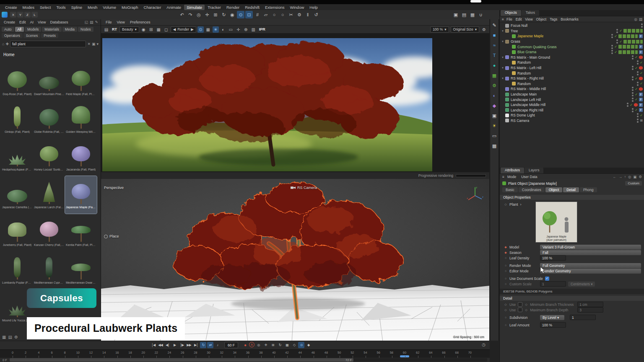  Describe the element at coordinates (274, 15) in the screenshot. I see `toolbar-icon: ○` at that location.